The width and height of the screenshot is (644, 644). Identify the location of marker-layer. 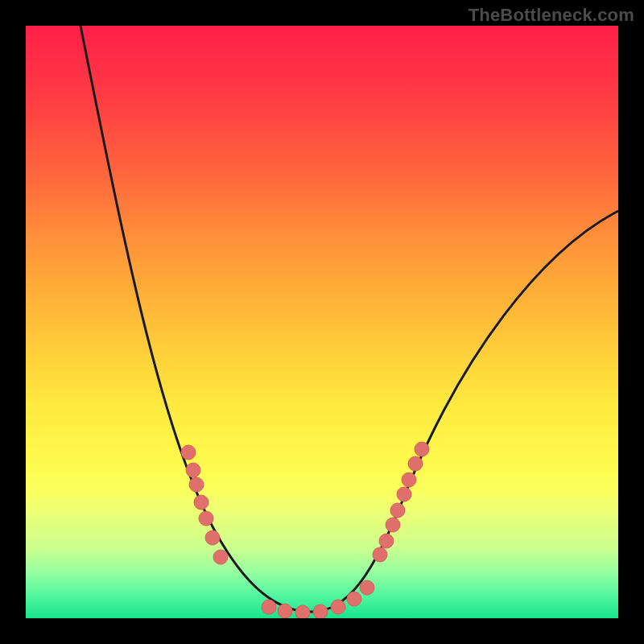
(305, 530).